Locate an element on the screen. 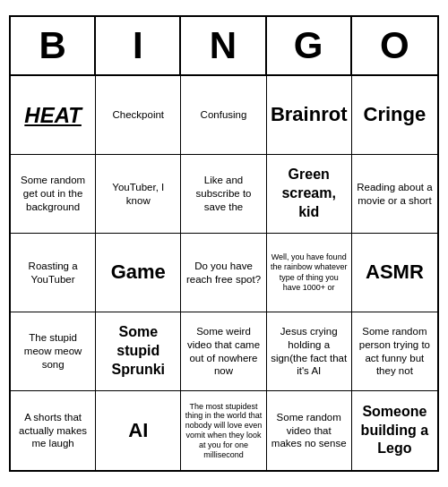  bingo-cell-6: YouTuber, I know is located at coordinates (138, 194).